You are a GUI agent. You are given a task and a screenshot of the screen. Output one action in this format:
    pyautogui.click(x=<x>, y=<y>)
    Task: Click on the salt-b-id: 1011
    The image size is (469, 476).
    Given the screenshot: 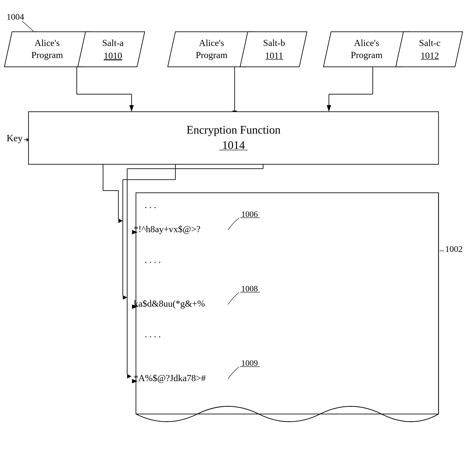 What is the action you would take?
    pyautogui.click(x=274, y=56)
    